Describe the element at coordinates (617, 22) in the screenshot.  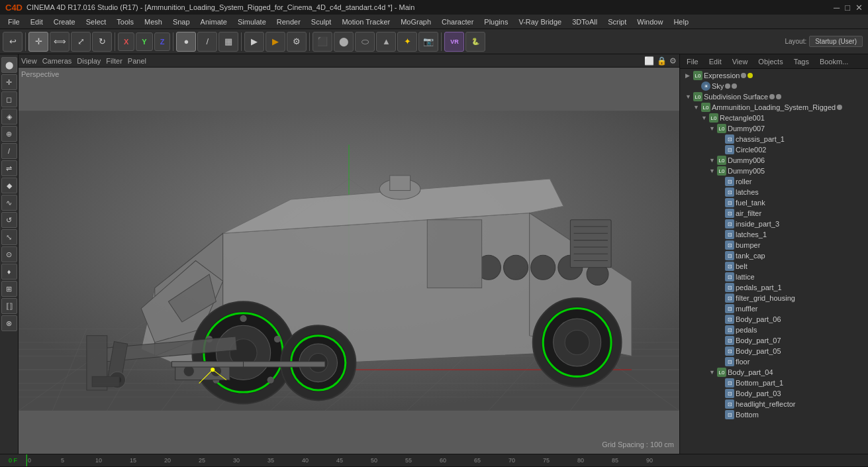
I see `menu-item-script: Script` at that location.